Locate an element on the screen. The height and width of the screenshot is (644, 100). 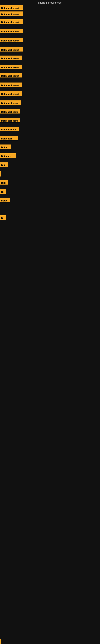
bottleneck-badge-3: Bottleneck result is located at coordinates (11, 31).